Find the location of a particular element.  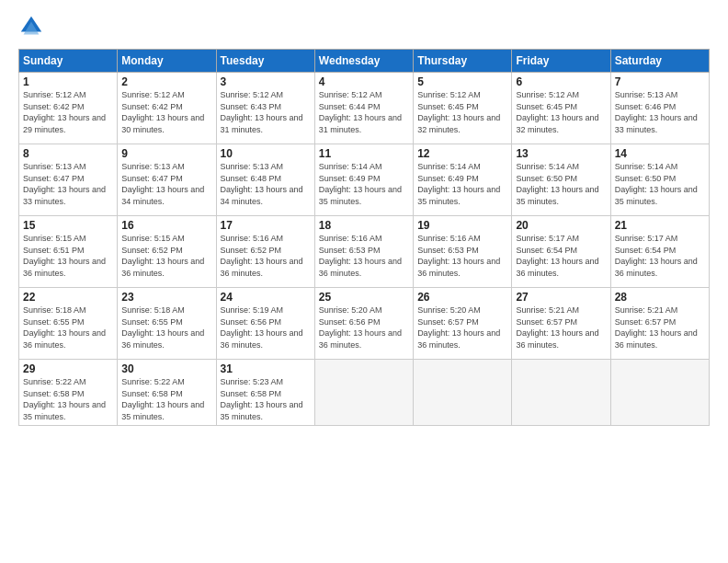

calendar-cell: 4 Sunrise: 5:12 AMSunset: 6:44 PMDayligh… is located at coordinates (364, 109).